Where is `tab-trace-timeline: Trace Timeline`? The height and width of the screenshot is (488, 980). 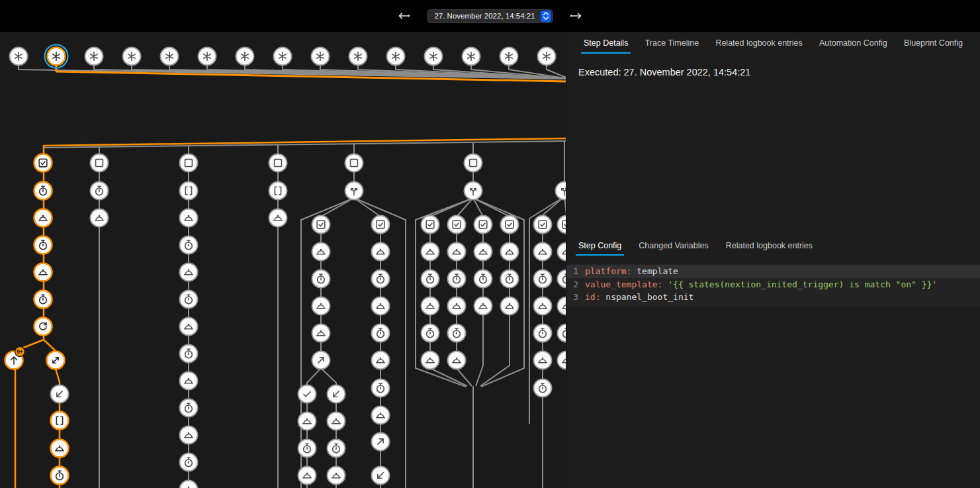 tab-trace-timeline: Trace Timeline is located at coordinates (672, 42).